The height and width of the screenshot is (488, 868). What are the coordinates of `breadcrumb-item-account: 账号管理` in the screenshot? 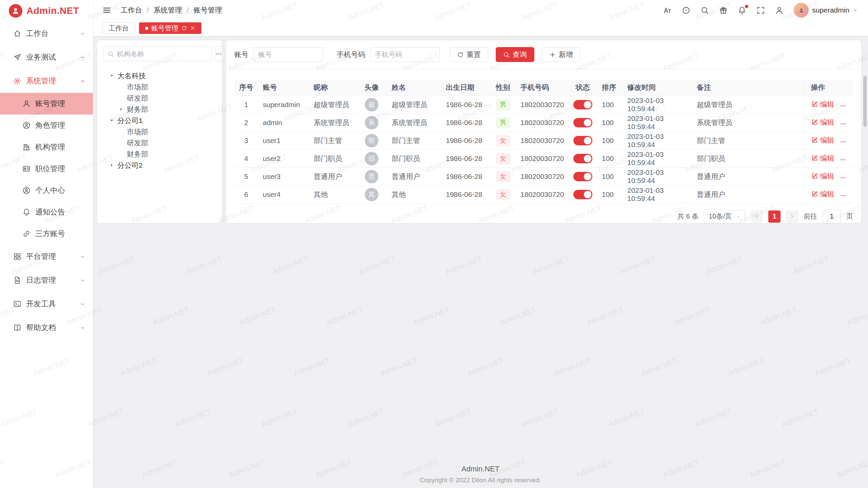 It's located at (208, 10).